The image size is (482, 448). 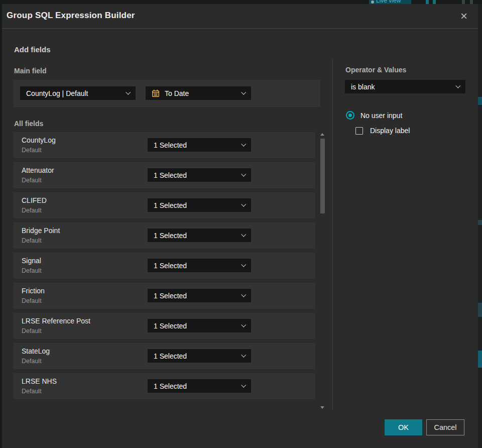 What do you see at coordinates (405, 86) in the screenshot?
I see `operator-select: is blank` at bounding box center [405, 86].